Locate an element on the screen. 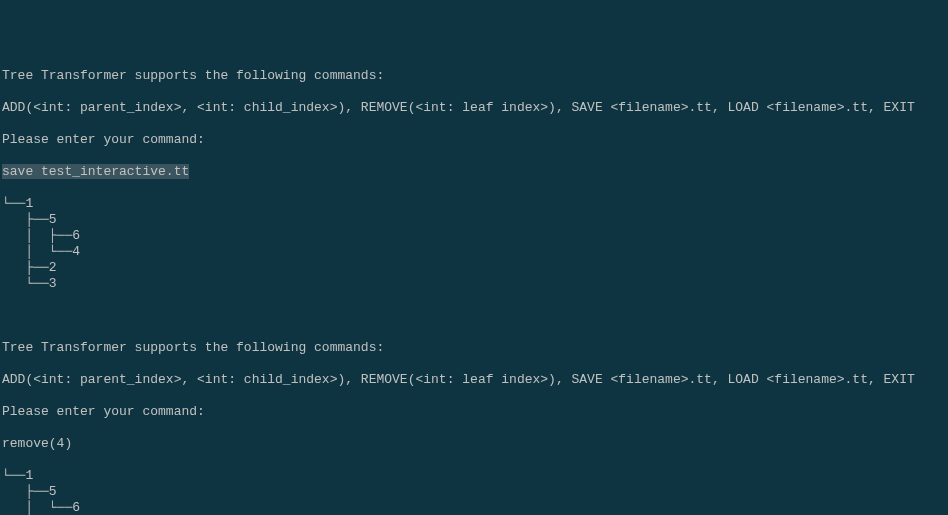 This screenshot has width=948, height=515. commands-line-1: ADD(<int: parent_index>, <int: child_ind… is located at coordinates (474, 108).